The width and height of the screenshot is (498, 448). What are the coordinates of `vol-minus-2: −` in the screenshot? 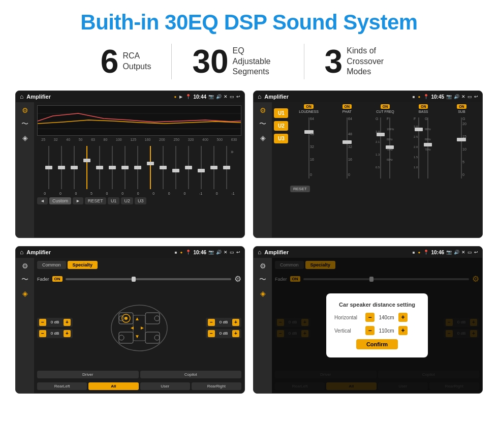 It's located at (43, 334).